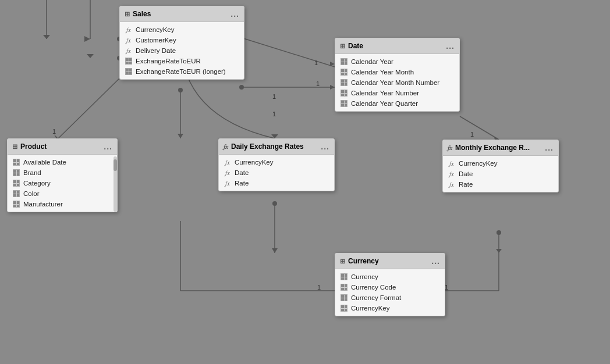 The width and height of the screenshot is (610, 364). What do you see at coordinates (390, 287) in the screenshot?
I see `table-row: Currency Code` at bounding box center [390, 287].